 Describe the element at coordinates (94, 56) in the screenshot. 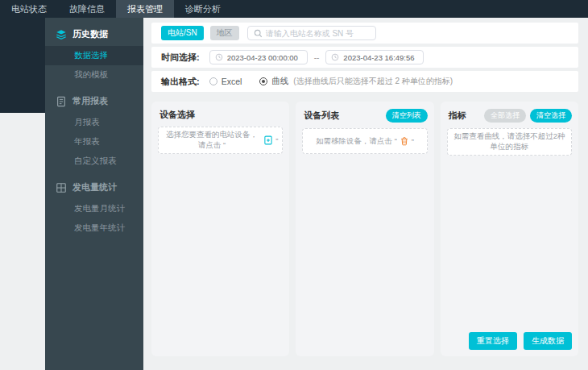

I see `sidebar-item-data-selection: 数据选择` at that location.